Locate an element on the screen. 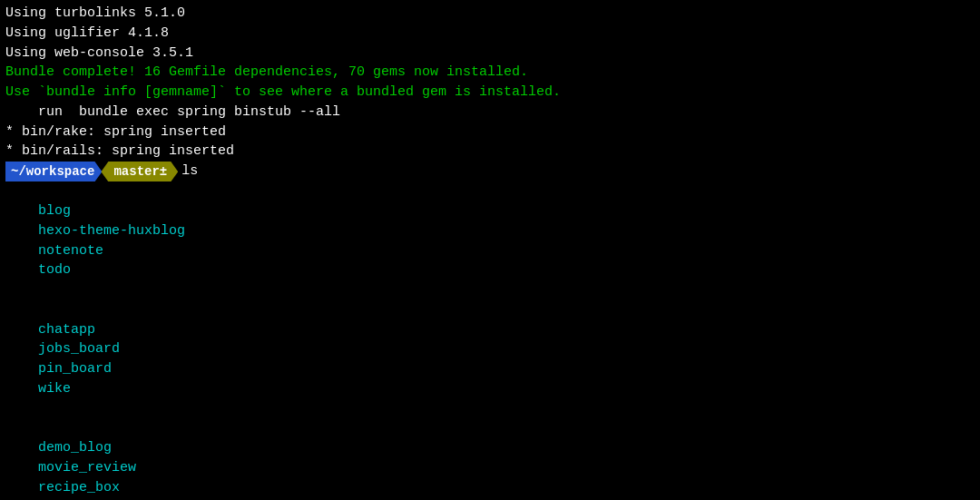 The width and height of the screenshot is (980, 500). ls-wike: wike is located at coordinates (54, 388).